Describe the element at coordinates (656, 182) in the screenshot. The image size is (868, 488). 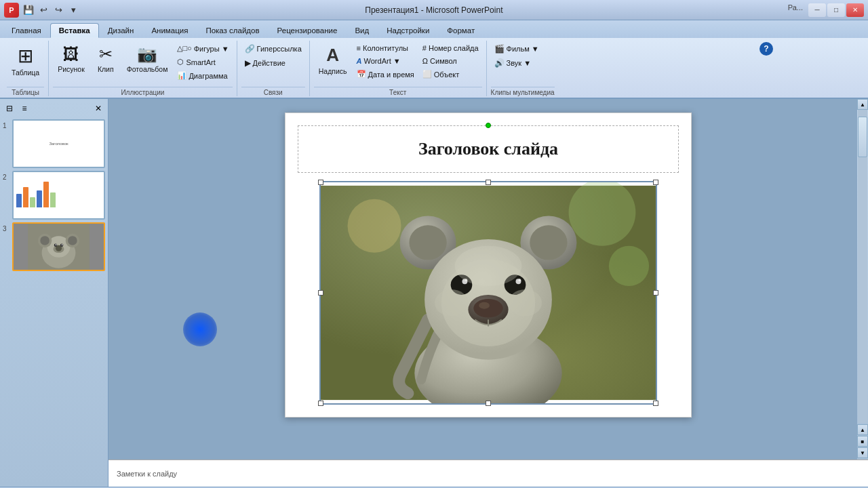
I see `handle-tr` at that location.